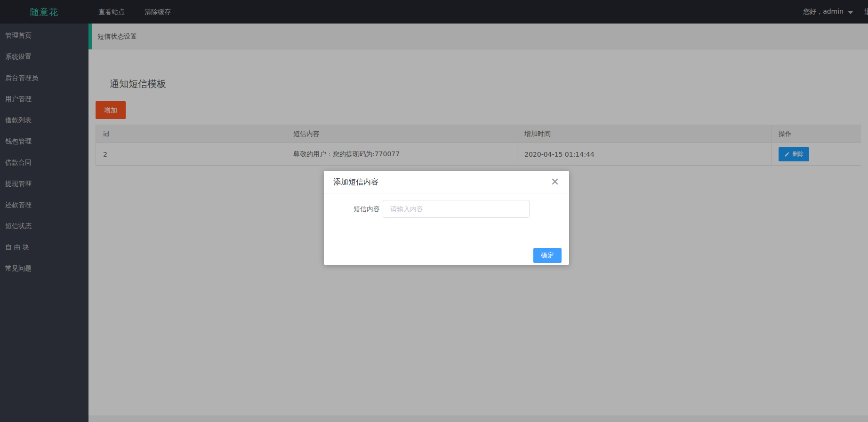  What do you see at coordinates (356, 182) in the screenshot?
I see `dialog-title: 添加短信内容` at bounding box center [356, 182].